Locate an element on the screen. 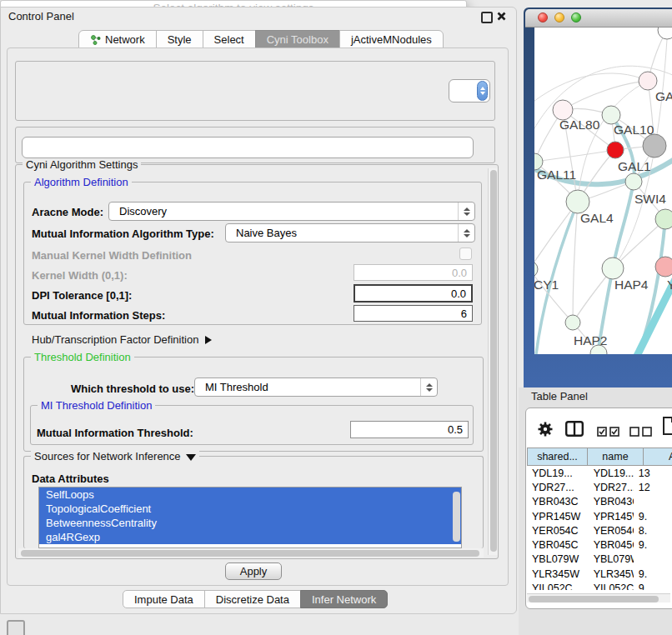  table-body: YDL19...YDL19...13YDR27...YDR27...12YBR0… is located at coordinates (599, 528).